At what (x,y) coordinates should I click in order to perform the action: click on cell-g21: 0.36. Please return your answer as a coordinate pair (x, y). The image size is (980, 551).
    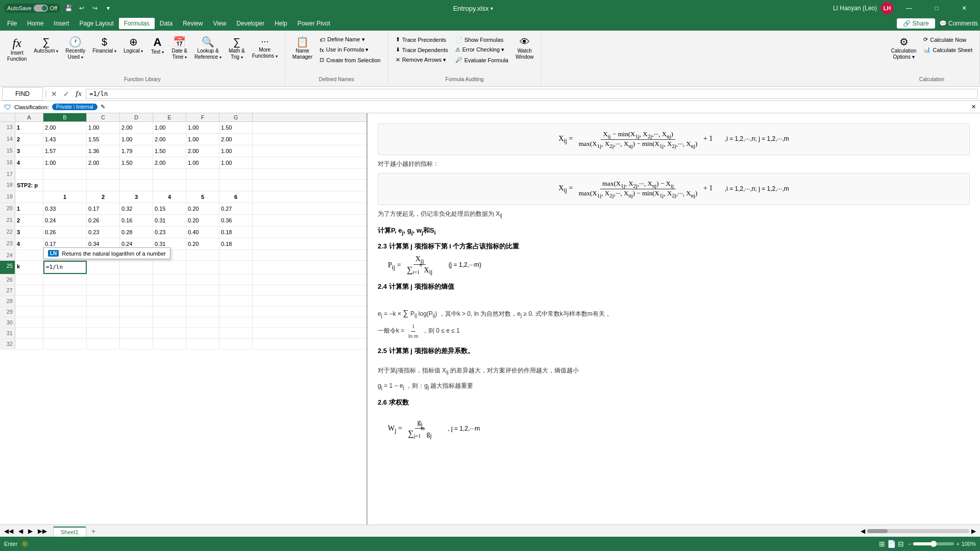
    Looking at the image, I should click on (236, 220).